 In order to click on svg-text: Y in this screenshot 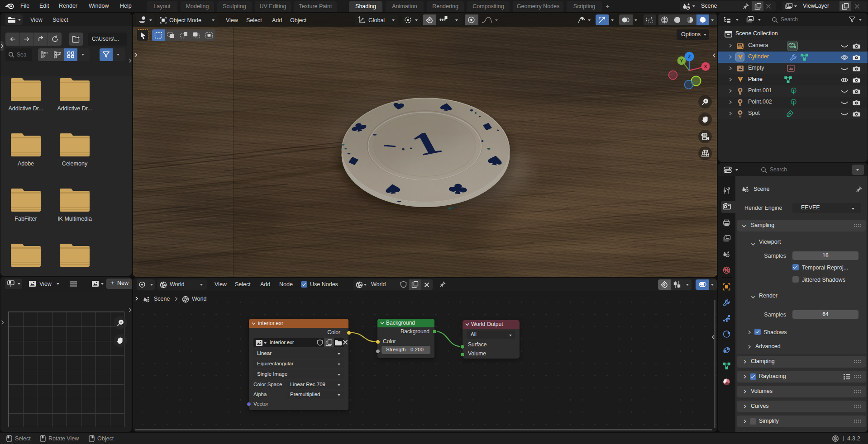, I will do `click(682, 61)`.